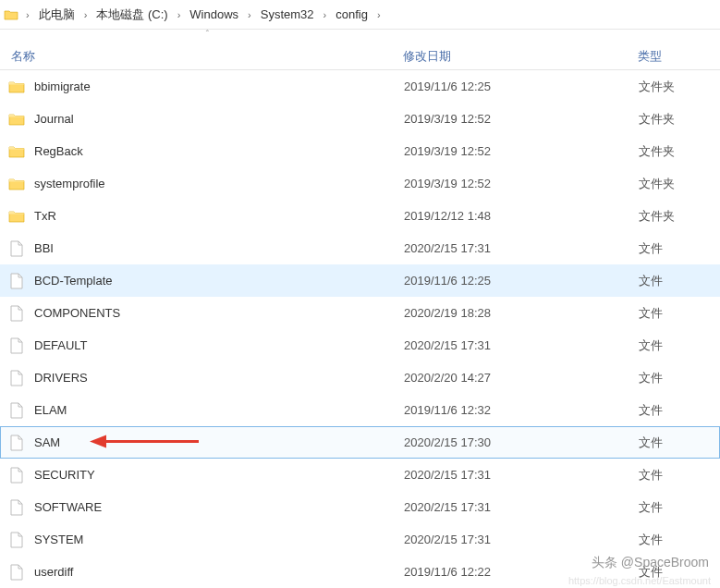  Describe the element at coordinates (78, 312) in the screenshot. I see `file-name: COMPONENTS` at that location.